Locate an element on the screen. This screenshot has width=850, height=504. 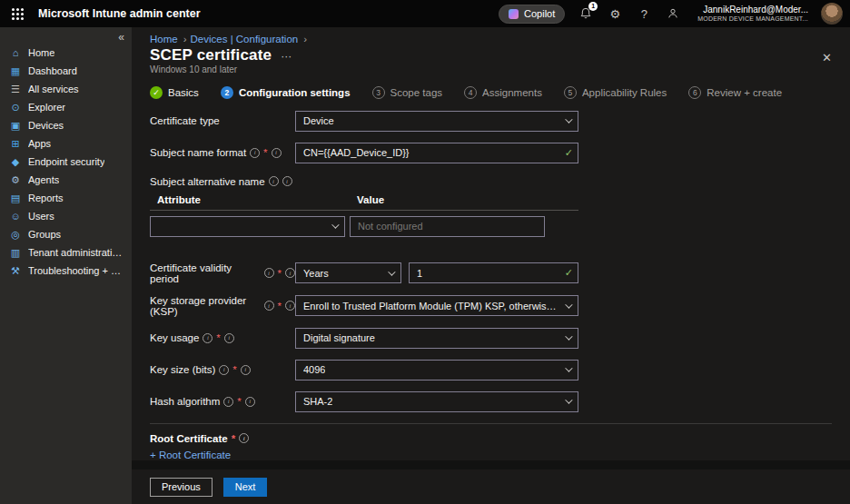
notification-badge: 1 is located at coordinates (593, 6).